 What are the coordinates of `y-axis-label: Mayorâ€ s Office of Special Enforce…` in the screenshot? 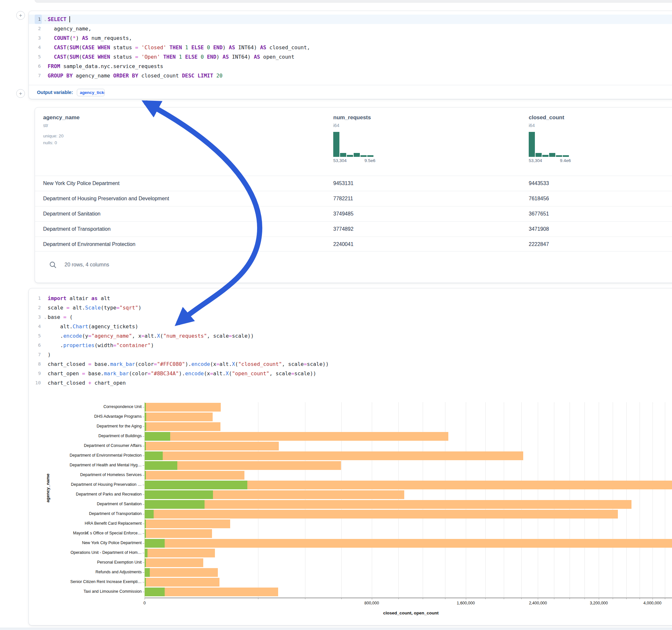 It's located at (85, 533).